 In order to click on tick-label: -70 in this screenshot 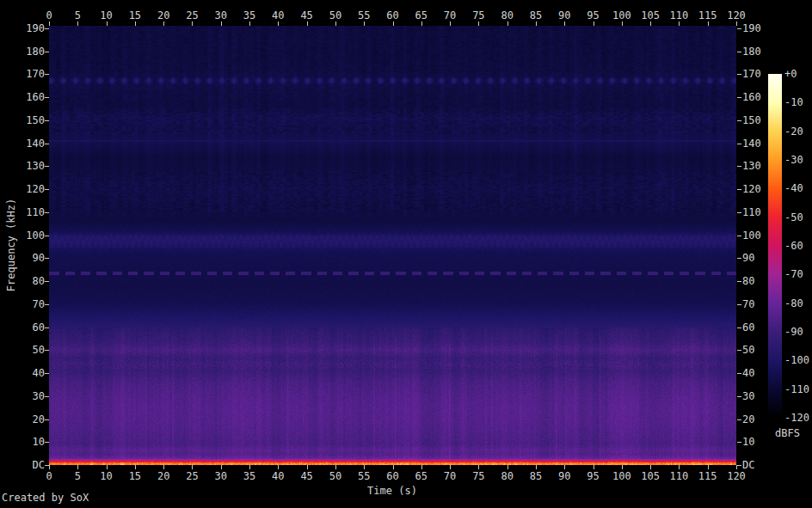, I will do `click(794, 275)`.